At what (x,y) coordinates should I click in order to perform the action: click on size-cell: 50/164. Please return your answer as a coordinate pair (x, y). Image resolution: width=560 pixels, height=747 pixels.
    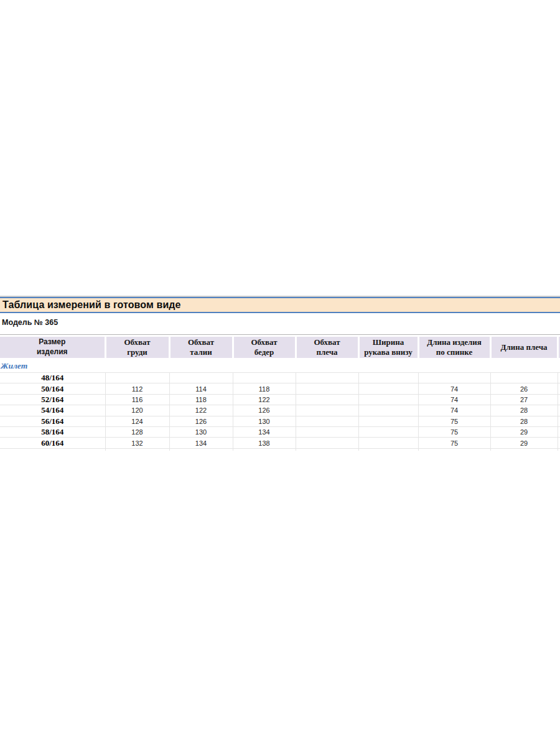
    Looking at the image, I should click on (52, 388).